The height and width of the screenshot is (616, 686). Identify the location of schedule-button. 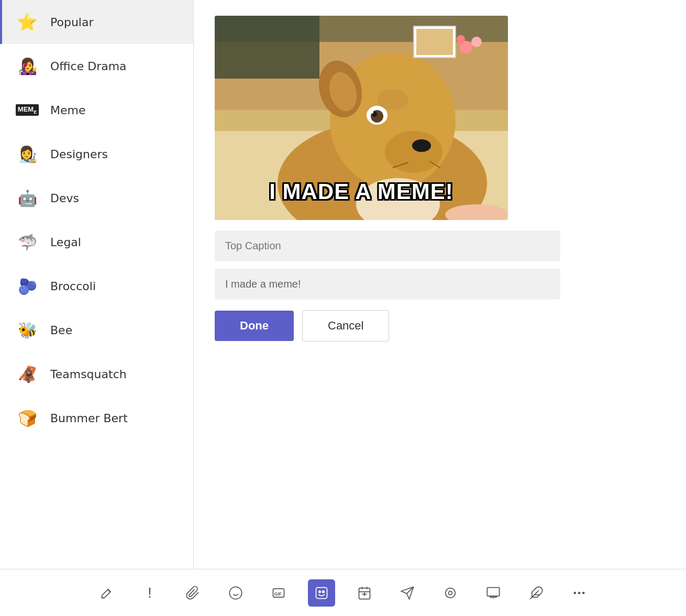
(364, 593).